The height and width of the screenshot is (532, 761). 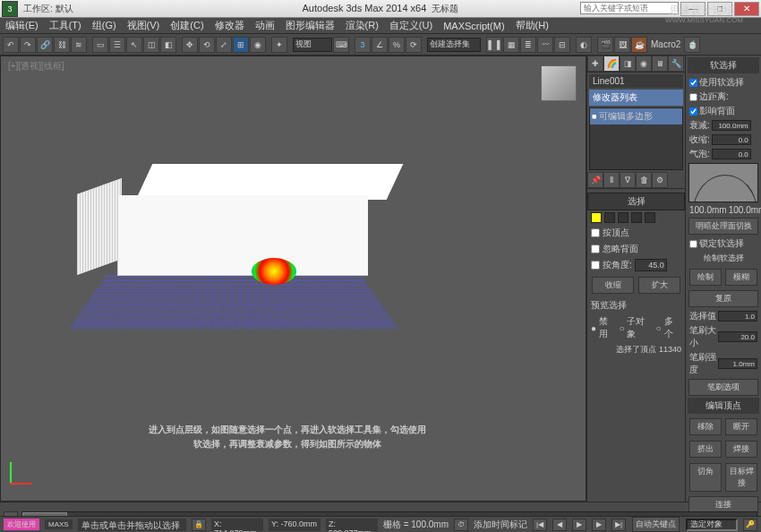 What do you see at coordinates (207, 45) in the screenshot?
I see `rotate-icon: ⟲` at bounding box center [207, 45].